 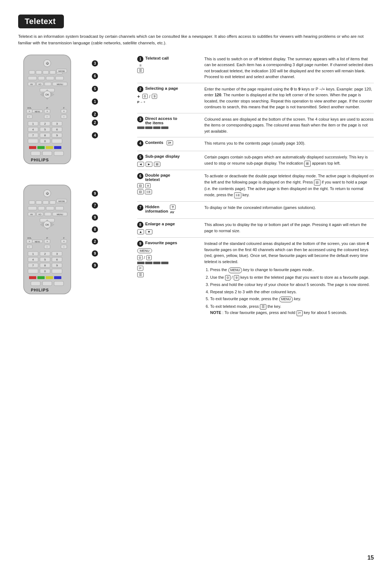 I want to click on feature-5-label: Sub-page display, so click(x=163, y=156).